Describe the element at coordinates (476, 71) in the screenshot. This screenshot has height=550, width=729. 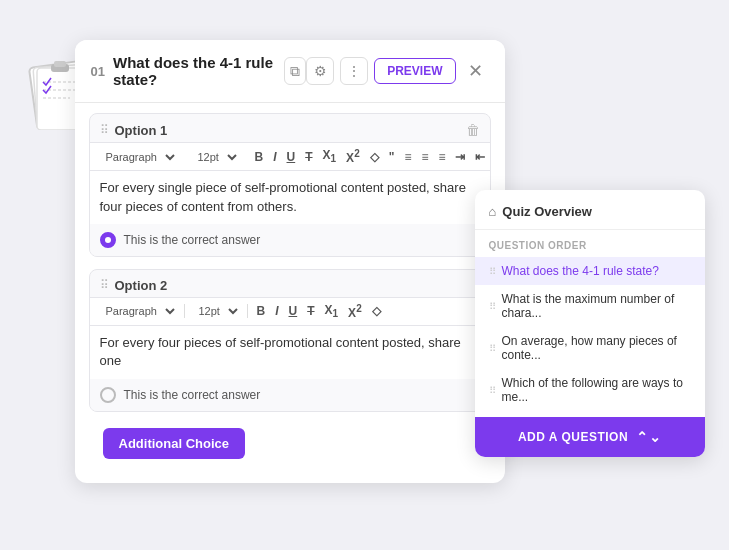
I see `close-button: ✕` at that location.